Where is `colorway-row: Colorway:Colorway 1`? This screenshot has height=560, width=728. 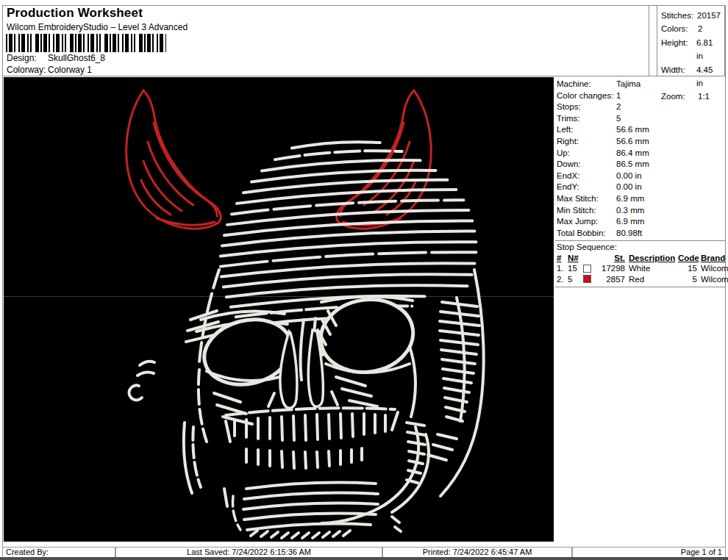 colorway-row: Colorway:Colorway 1 is located at coordinates (49, 70).